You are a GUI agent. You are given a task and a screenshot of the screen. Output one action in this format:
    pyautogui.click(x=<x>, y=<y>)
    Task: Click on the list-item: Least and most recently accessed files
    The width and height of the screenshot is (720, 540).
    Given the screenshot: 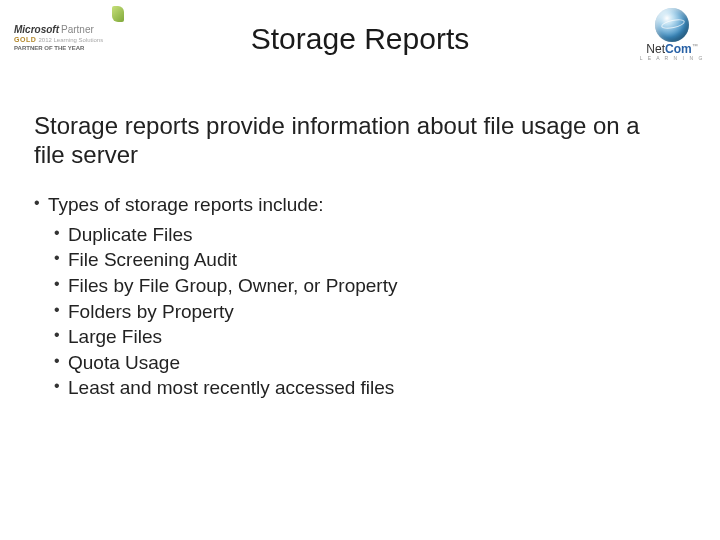 What is the action you would take?
    pyautogui.click(x=367, y=388)
    